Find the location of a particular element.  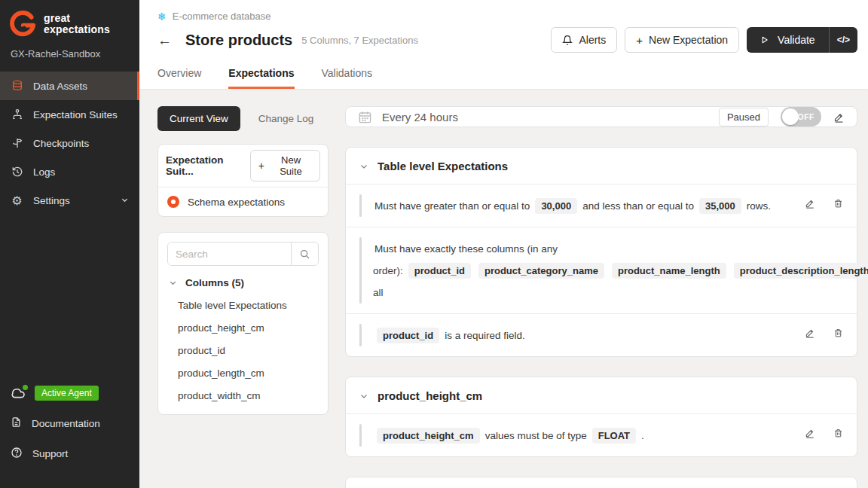

section-header: Table level Expectations is located at coordinates (601, 166).